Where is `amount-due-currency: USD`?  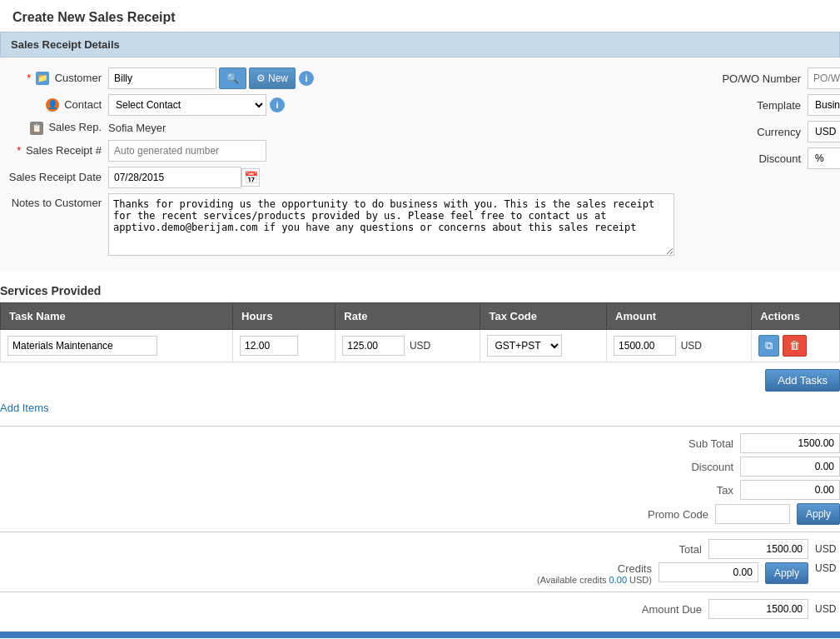 amount-due-currency: USD is located at coordinates (828, 609).